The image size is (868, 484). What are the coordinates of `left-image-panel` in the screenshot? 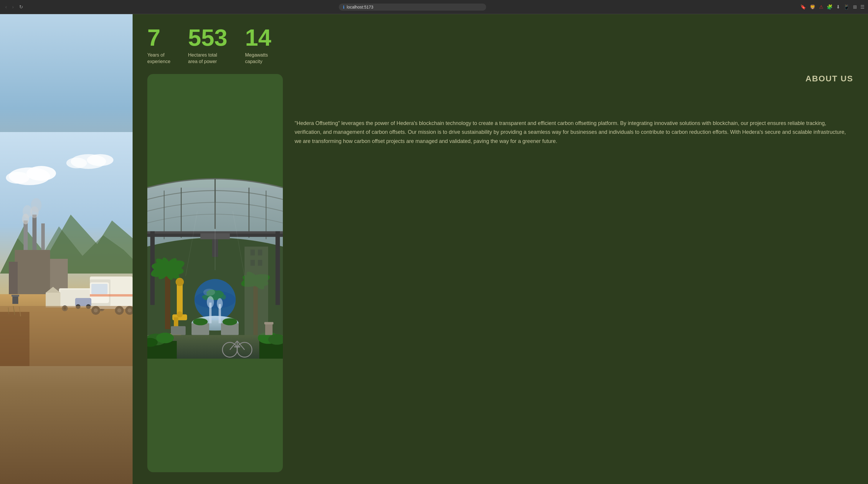 It's located at (66, 249).